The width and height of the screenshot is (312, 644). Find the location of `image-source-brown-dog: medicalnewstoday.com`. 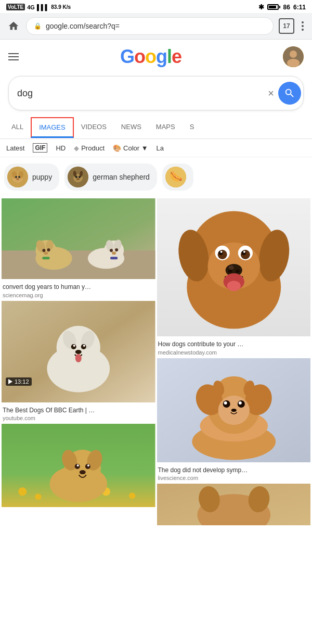

image-source-brown-dog: medicalnewstoday.com is located at coordinates (234, 352).